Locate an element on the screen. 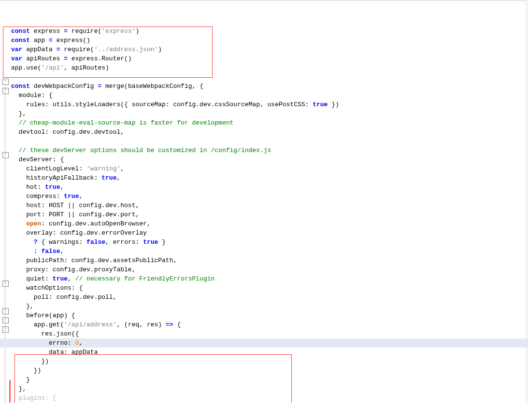  code-line: publicPath: config.dev.assetsPublicPath, is located at coordinates (270, 261).